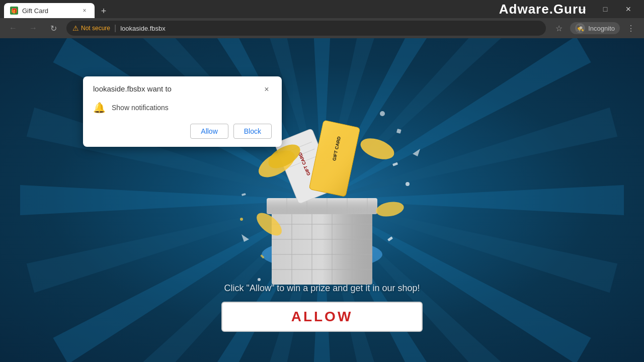  I want to click on warning-icon: ⚠, so click(75, 28).